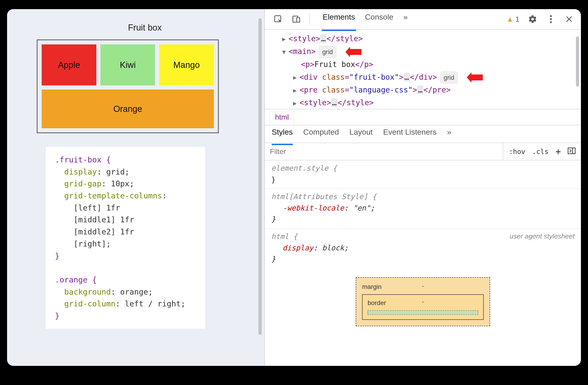 Image resolution: width=588 pixels, height=385 pixels. I want to click on tabs-overflow-icon: », so click(405, 19).